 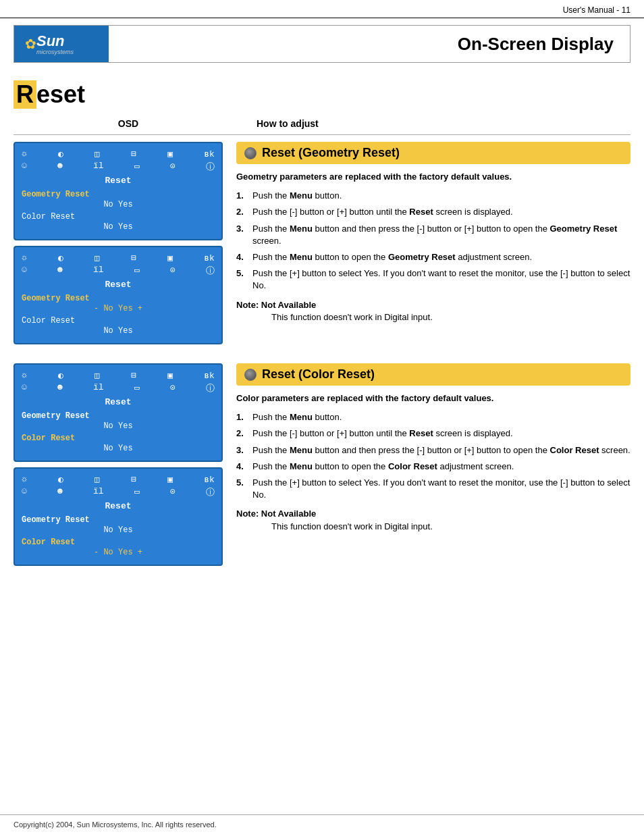 What do you see at coordinates (276, 513) in the screenshot?
I see `color-note-label: Note: Not Available` at bounding box center [276, 513].